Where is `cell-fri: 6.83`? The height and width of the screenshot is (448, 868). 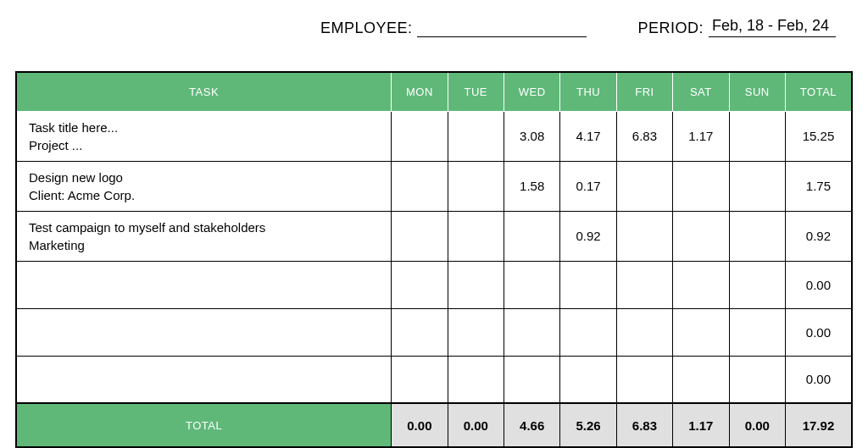 cell-fri: 6.83 is located at coordinates (644, 136).